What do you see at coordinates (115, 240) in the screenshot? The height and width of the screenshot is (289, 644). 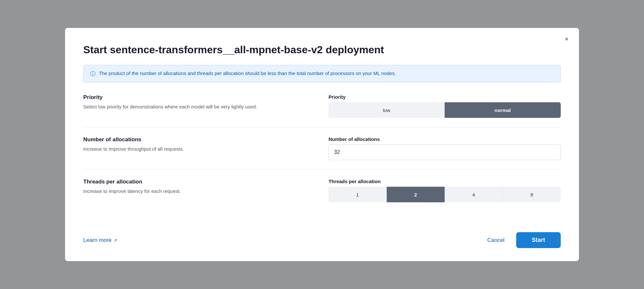 I see `external-link-icon: ↗` at bounding box center [115, 240].